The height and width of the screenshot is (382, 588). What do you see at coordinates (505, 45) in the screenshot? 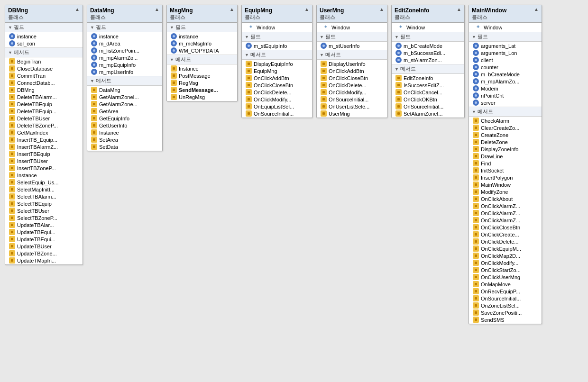
I see `list-item: arguments_Lat` at bounding box center [505, 45].